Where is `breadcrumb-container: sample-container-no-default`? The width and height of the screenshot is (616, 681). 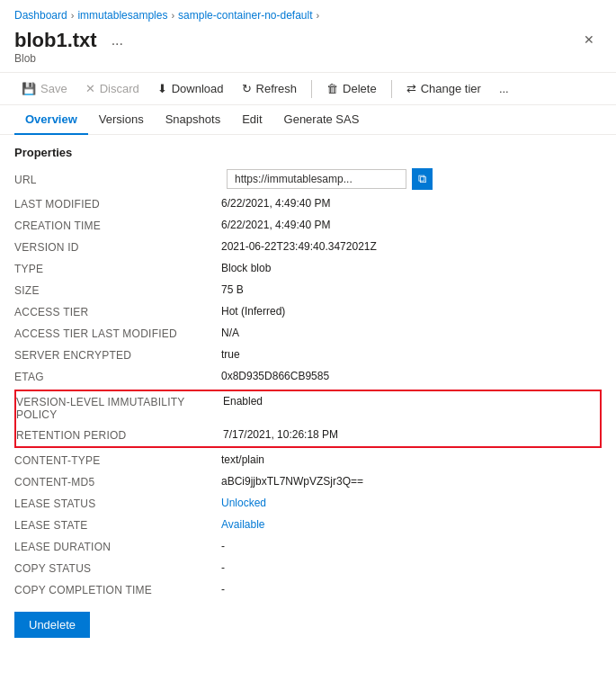 breadcrumb-container: sample-container-no-default is located at coordinates (245, 15).